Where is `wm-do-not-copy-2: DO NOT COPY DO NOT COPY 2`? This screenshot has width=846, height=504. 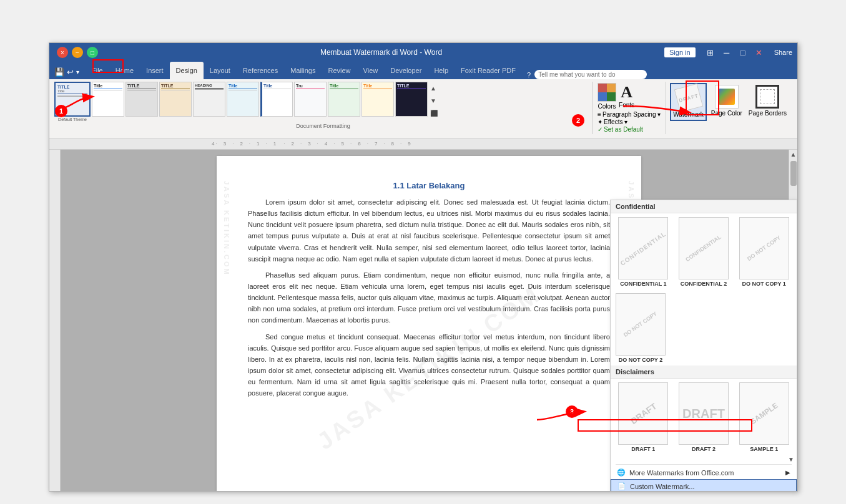
wm-do-not-copy-2: DO NOT COPY DO NOT COPY 2 is located at coordinates (641, 328).